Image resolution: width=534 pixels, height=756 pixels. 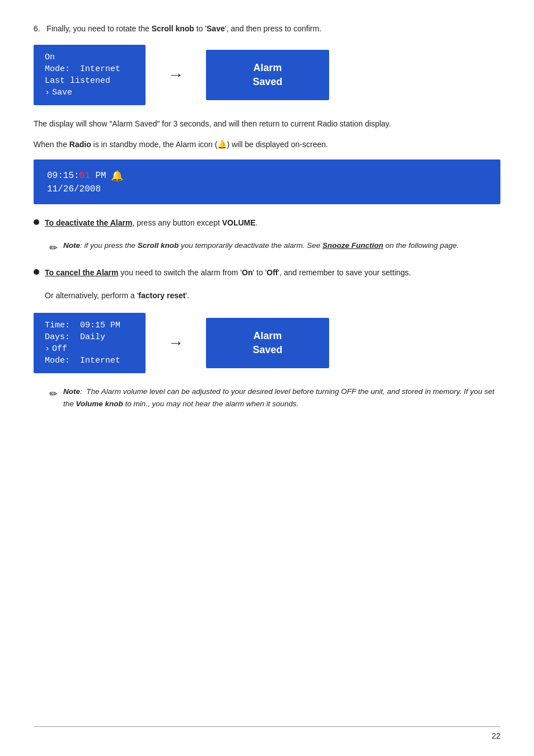 What do you see at coordinates (228, 273) in the screenshot?
I see `bullet-text-2: To cancel the Alarm you need to switch t…` at bounding box center [228, 273].